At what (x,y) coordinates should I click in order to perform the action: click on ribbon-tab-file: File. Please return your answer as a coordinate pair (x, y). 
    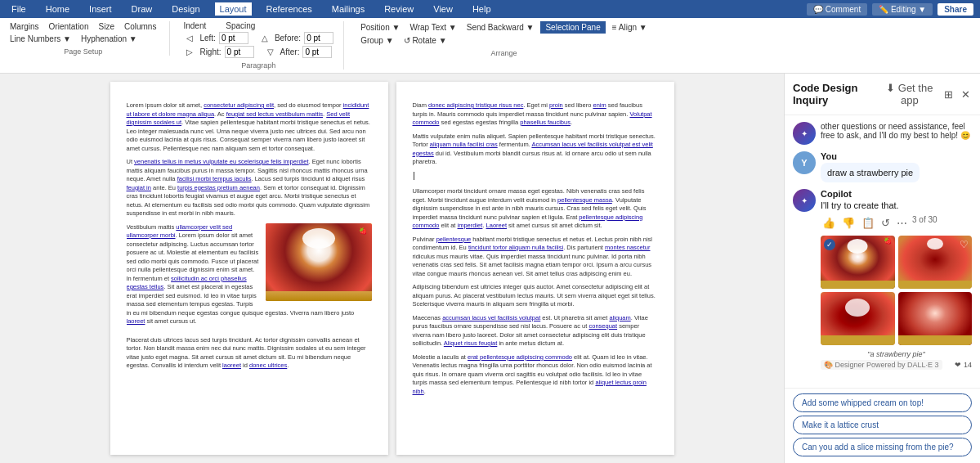
    Looking at the image, I should click on (19, 9).